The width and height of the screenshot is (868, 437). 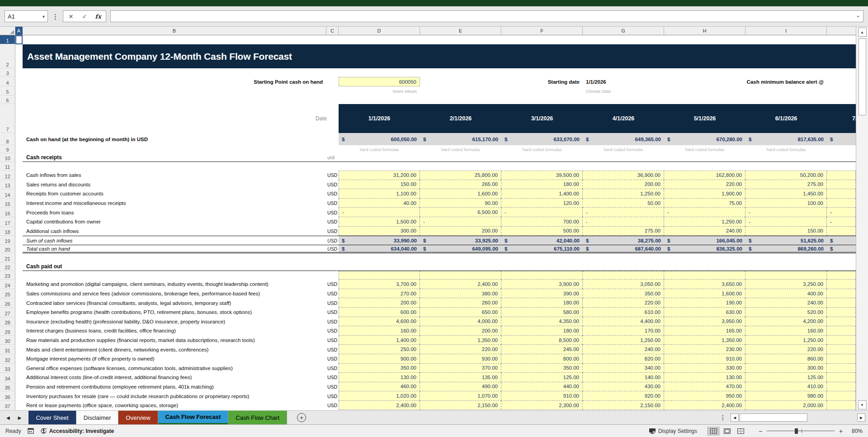 What do you see at coordinates (623, 387) in the screenshot?
I see `cell-G35: 430.00` at bounding box center [623, 387].